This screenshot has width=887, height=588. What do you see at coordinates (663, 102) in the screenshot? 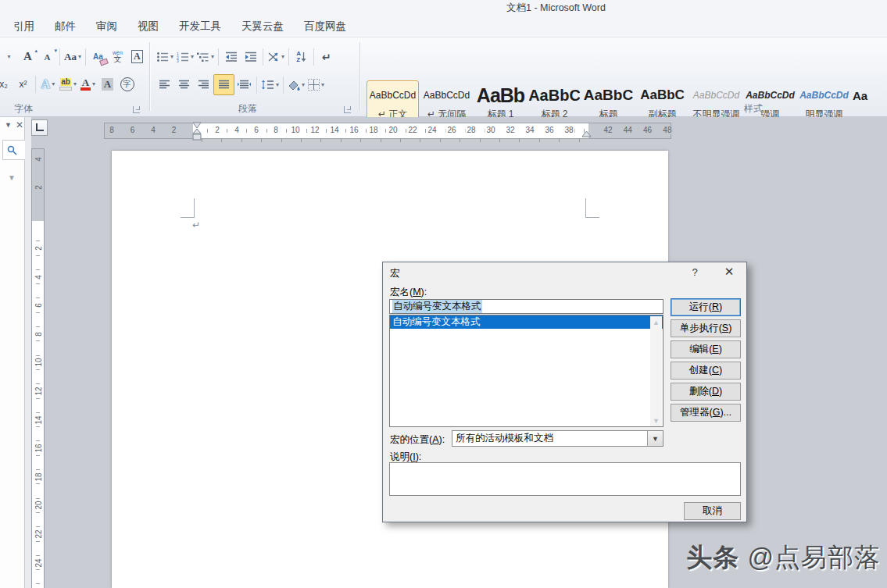
I see `style-item-副标题: AaBbC副标题` at bounding box center [663, 102].